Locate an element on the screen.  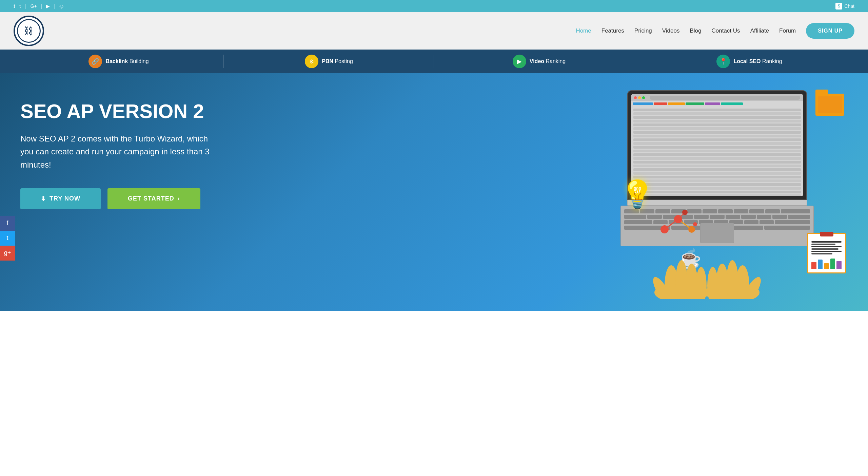
video-icon: ▶ is located at coordinates (519, 61).